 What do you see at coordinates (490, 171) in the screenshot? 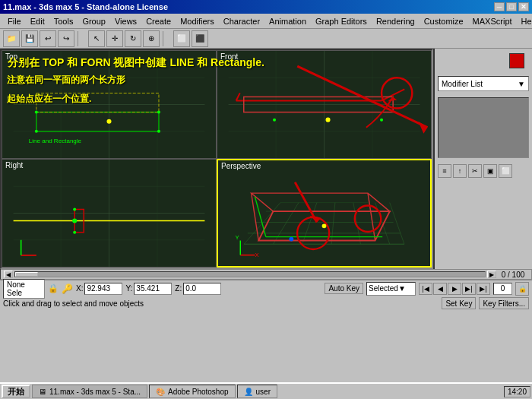
I see `panel-btn-4: ▣` at bounding box center [490, 171].